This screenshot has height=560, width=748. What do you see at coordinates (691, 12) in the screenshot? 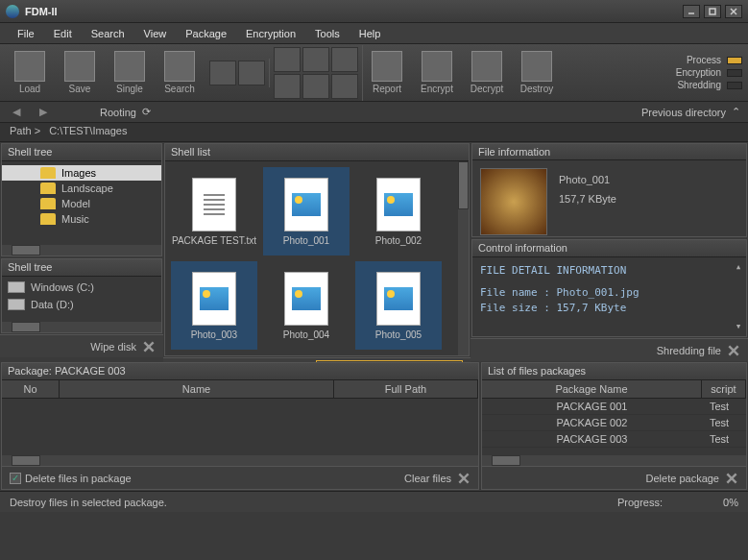
I see `minimize-button` at bounding box center [691, 12].